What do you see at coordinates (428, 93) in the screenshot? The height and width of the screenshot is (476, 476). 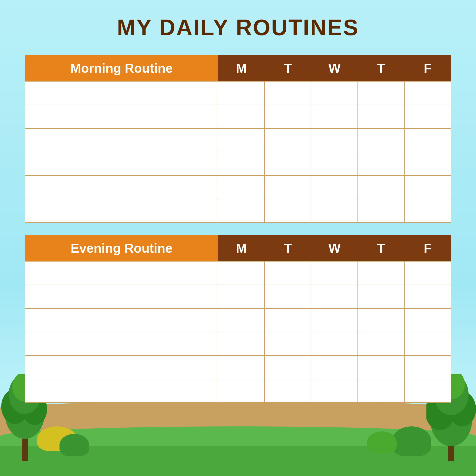 I see `morning-check-1-f` at bounding box center [428, 93].